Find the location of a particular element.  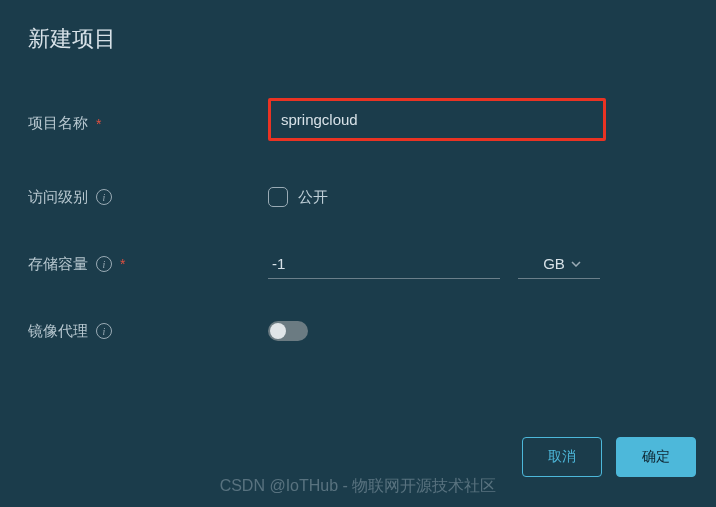

project-name-input is located at coordinates (437, 120).